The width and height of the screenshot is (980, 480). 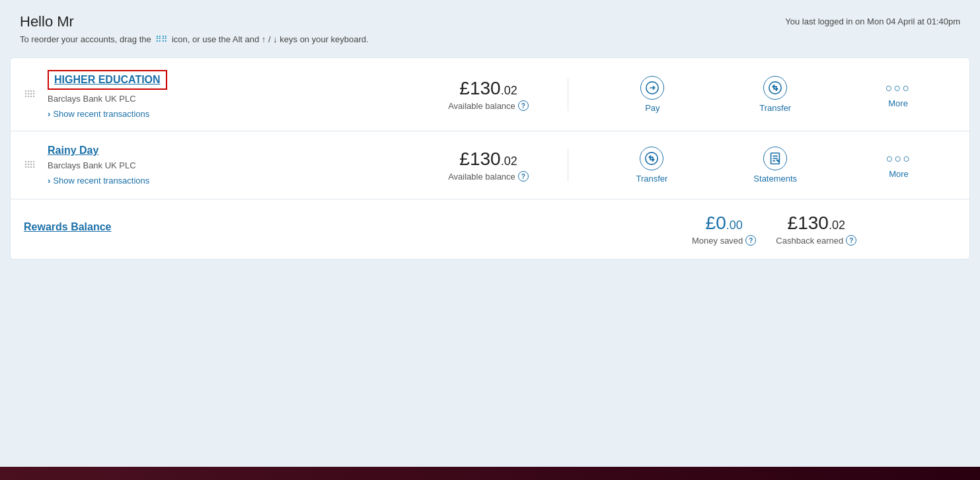 What do you see at coordinates (73, 151) in the screenshot?
I see `account-name-rainy-day: Rainy Day` at bounding box center [73, 151].